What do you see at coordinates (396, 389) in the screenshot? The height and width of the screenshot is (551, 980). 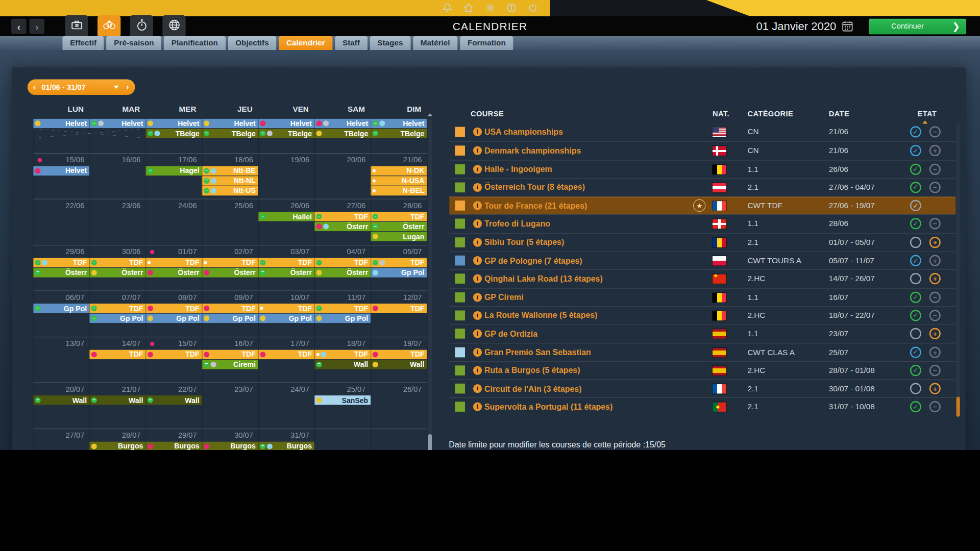 I see `calendar-date: 26/07` at bounding box center [396, 389].